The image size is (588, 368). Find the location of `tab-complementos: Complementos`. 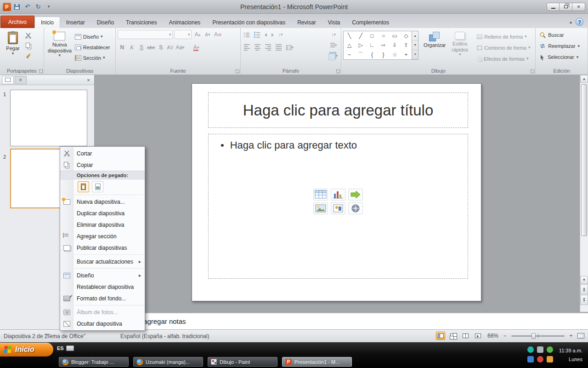

tab-complementos: Complementos is located at coordinates (370, 22).